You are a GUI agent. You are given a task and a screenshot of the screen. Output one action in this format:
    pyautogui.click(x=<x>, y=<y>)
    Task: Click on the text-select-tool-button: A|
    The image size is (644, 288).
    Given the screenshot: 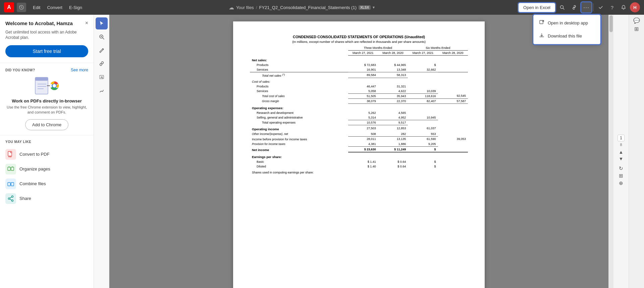 What is the action you would take?
    pyautogui.click(x=102, y=77)
    